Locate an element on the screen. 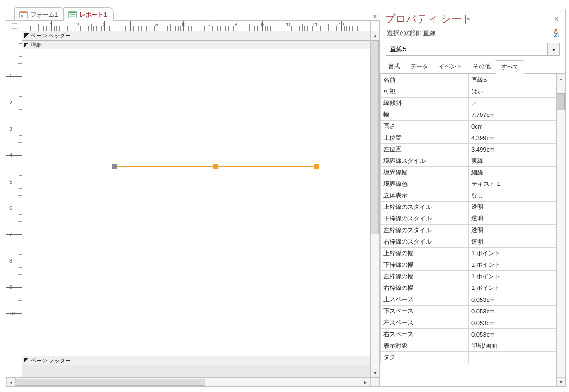 The image size is (569, 392). property-row: 線傾斜／ is located at coordinates (468, 104).